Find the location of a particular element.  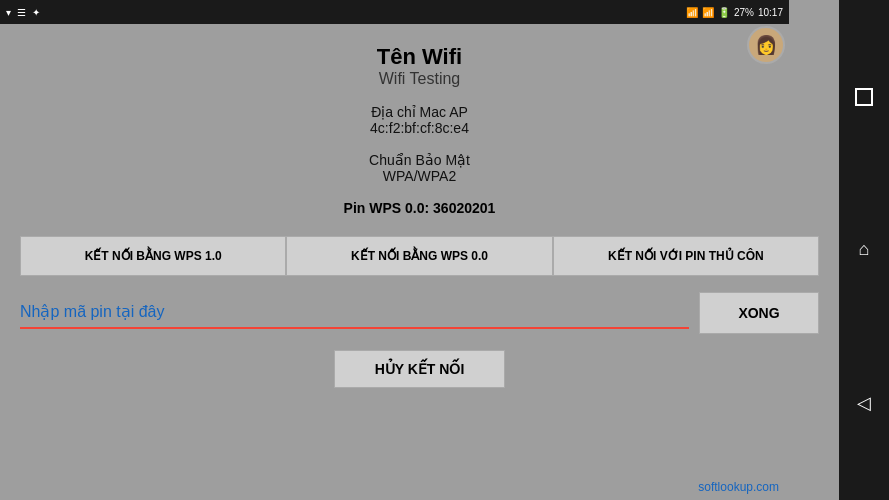

back-nav-button: ◁ is located at coordinates (864, 403).